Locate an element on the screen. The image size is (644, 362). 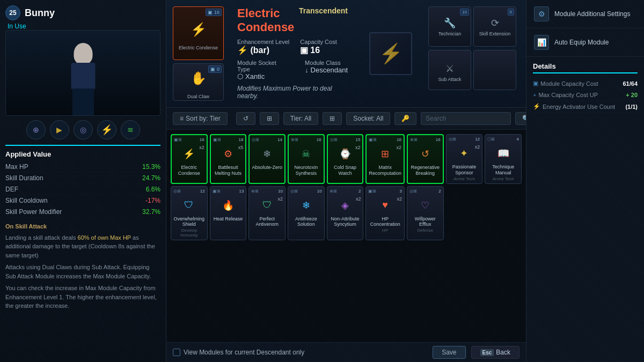
module-card-syncytium: ⊕⊞ 2 ◈ Non-Attribute Syncytium x2 is located at coordinates (346, 213).